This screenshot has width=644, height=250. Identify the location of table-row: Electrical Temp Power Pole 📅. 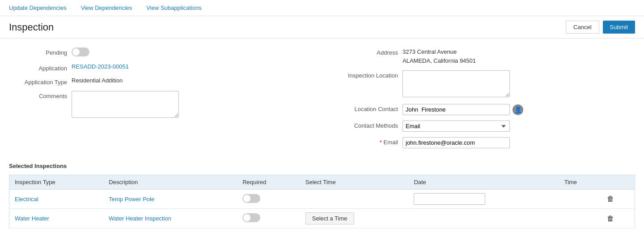
(322, 199).